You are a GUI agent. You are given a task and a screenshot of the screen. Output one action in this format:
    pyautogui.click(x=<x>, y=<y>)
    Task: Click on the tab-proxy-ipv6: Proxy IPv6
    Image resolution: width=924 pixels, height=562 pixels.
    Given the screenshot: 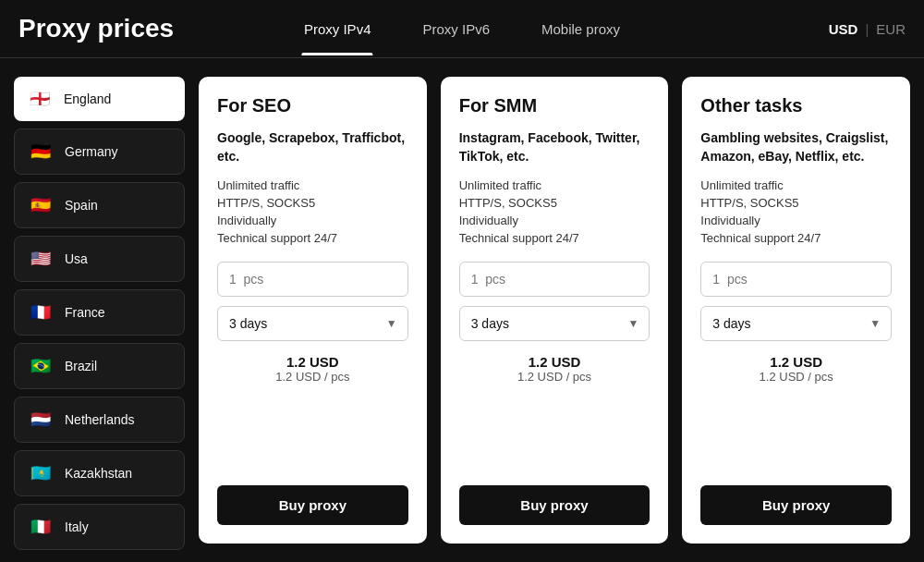 What is the action you would take?
    pyautogui.click(x=456, y=30)
    